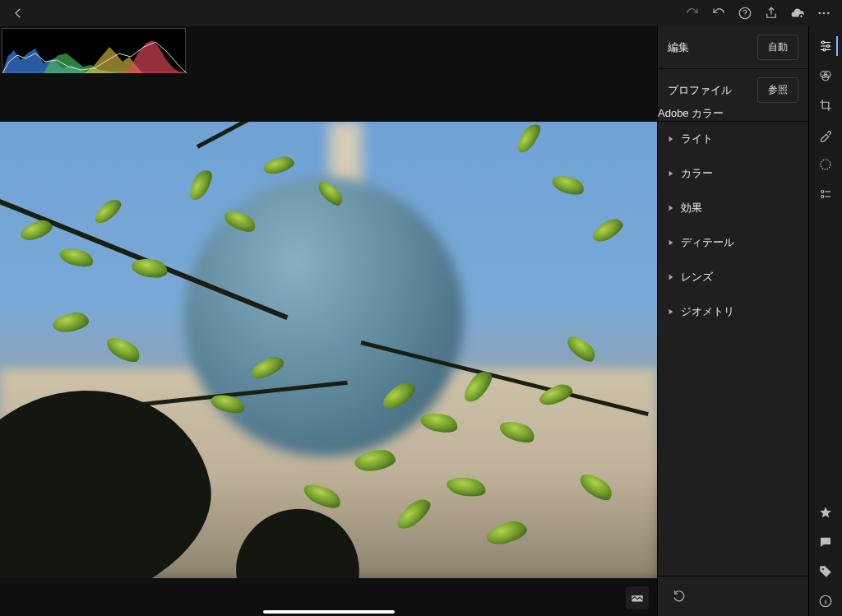 Image resolution: width=842 pixels, height=616 pixels. I want to click on info-icon, so click(826, 601).